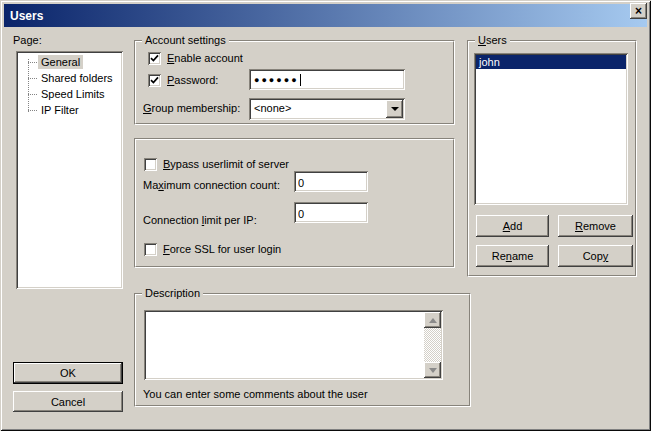 Image resolution: width=651 pixels, height=431 pixels. Describe the element at coordinates (596, 226) in the screenshot. I see `remove-button-label: Remove` at that location.